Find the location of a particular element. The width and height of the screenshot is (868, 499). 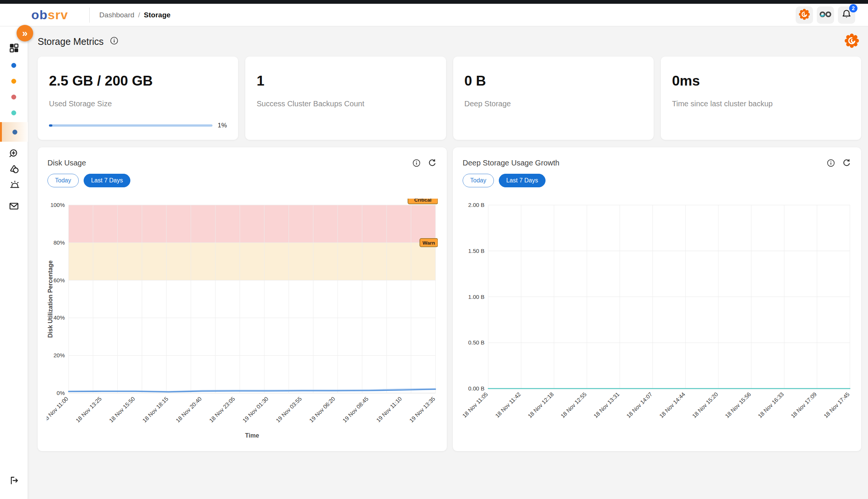

svg-text: 18 Nov 14:44 is located at coordinates (672, 405).